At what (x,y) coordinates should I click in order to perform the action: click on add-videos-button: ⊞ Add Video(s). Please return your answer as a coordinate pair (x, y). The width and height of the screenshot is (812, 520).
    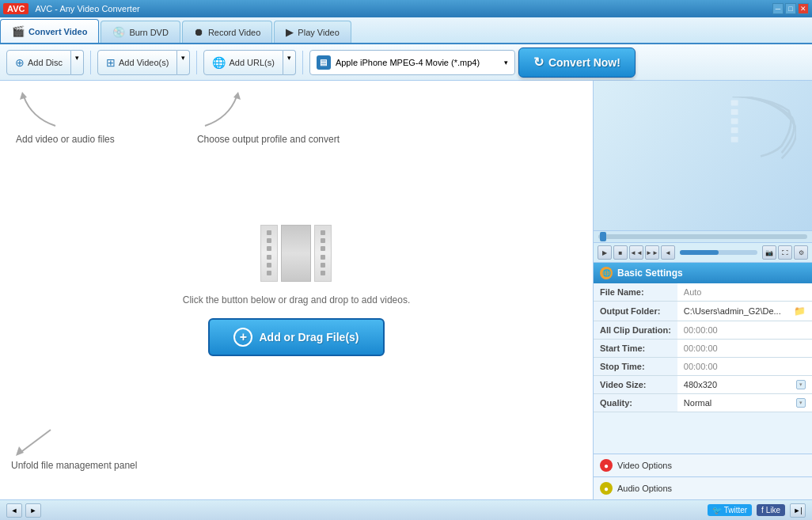
    Looking at the image, I should click on (138, 63).